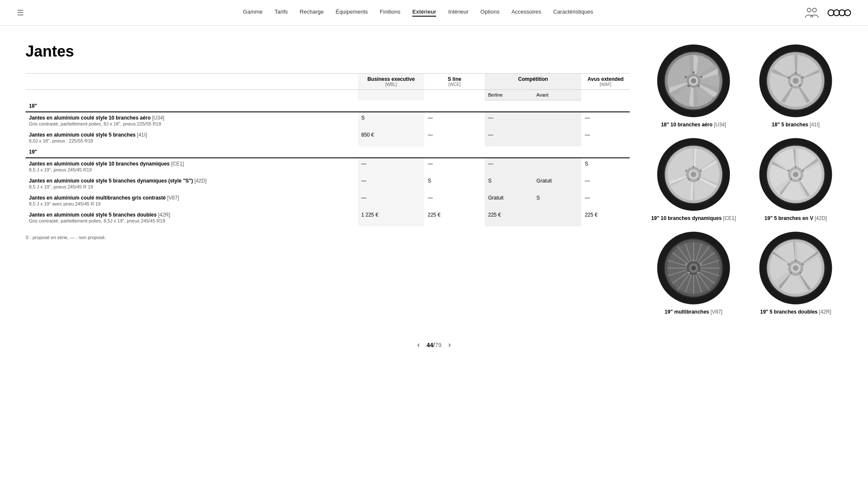 This screenshot has height=488, width=868. Describe the element at coordinates (509, 201) in the screenshot. I see `cell-v87-berline: Gratuit` at that location.